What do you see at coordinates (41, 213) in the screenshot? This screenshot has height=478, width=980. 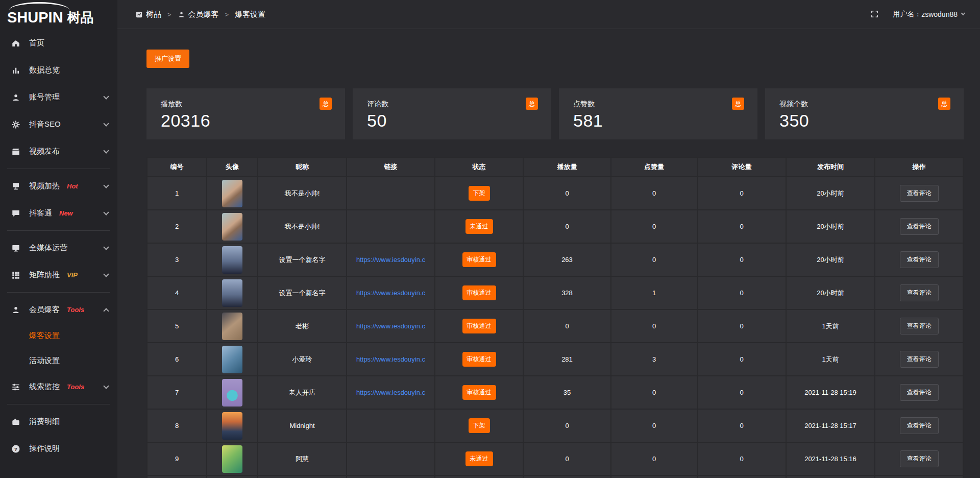 I see `sidebar-item-label: 抖客通` at bounding box center [41, 213].